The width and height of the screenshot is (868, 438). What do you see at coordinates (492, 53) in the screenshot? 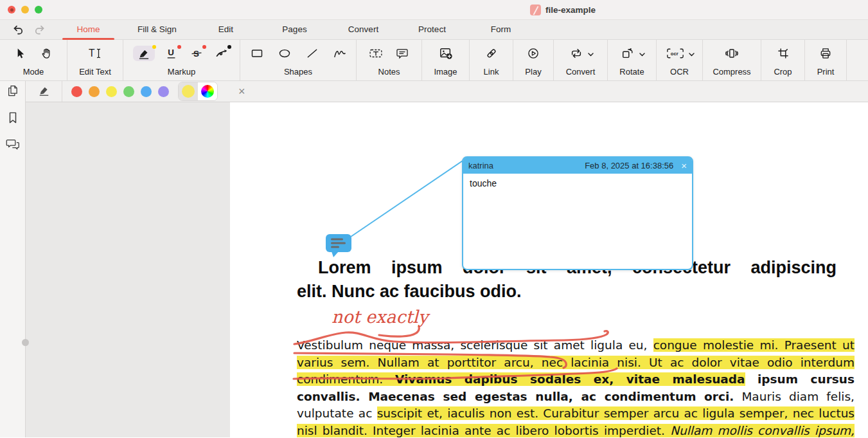
I see `link-icon` at bounding box center [492, 53].